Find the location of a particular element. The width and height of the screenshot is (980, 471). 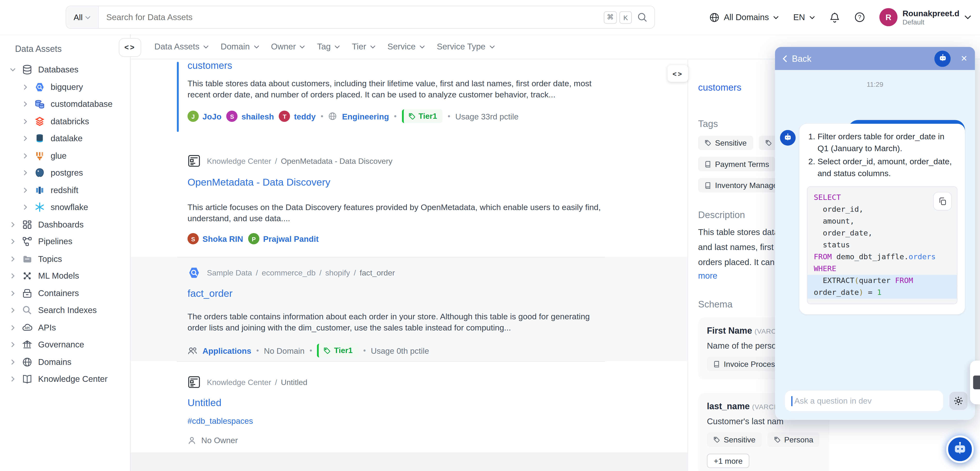

all-domains-dropdown: All Domains is located at coordinates (744, 17).